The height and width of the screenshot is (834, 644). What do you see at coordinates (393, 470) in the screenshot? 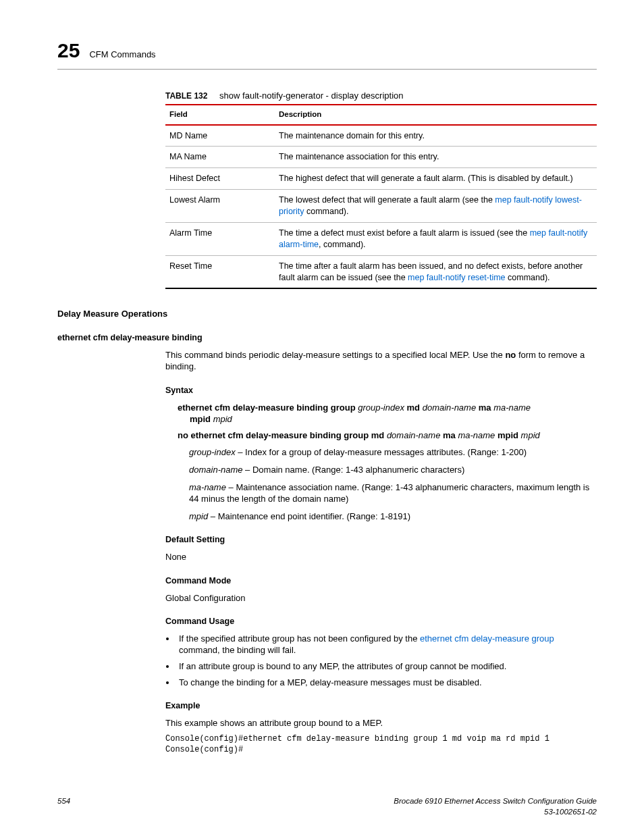
I see `param-domain-name: domain-name – Domain name. (Range: 1-43 …` at bounding box center [393, 470].